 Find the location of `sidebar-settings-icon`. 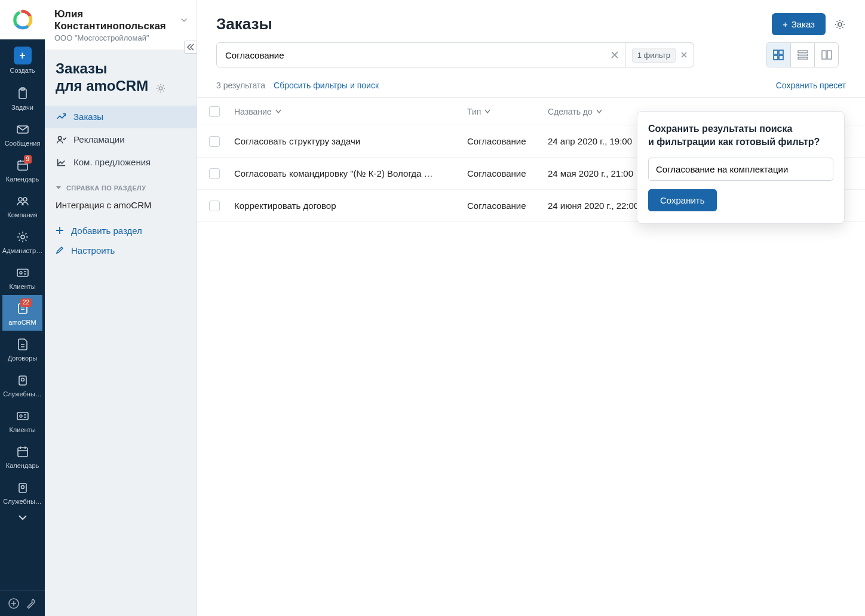

sidebar-settings-icon is located at coordinates (161, 88).